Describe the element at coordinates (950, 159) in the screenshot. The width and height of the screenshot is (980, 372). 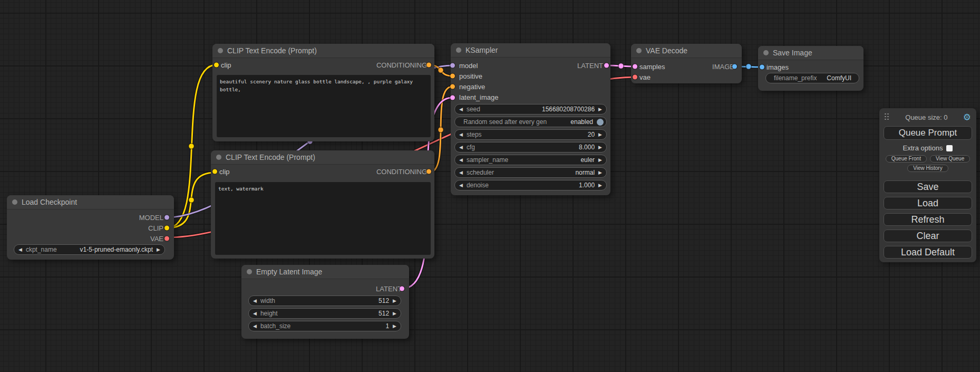
I see `view-queue-button: View Queue` at that location.